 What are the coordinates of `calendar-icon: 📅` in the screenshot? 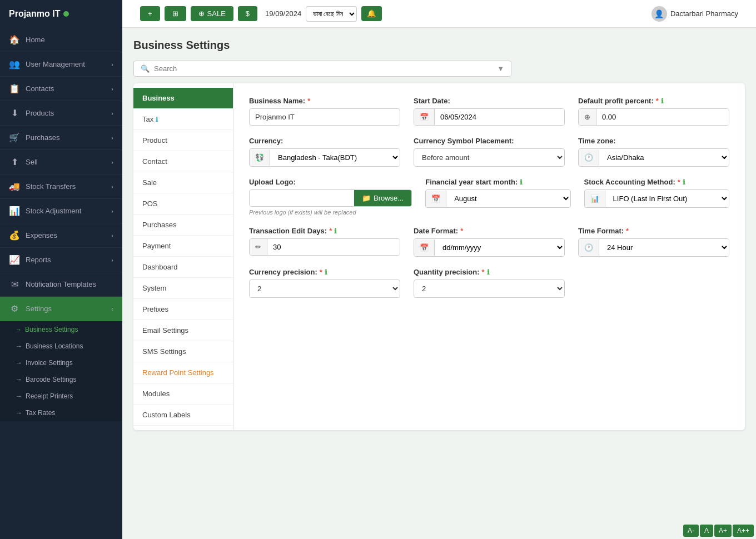 It's located at (425, 117).